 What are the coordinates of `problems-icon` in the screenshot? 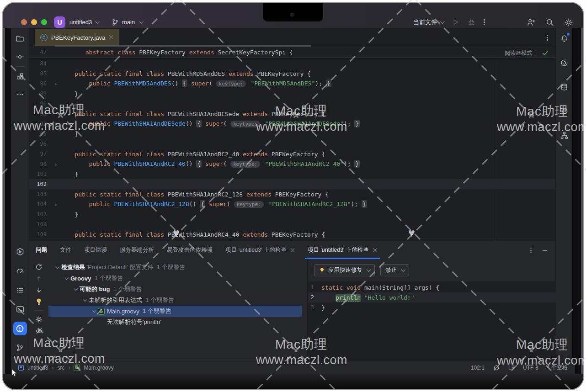 It's located at (20, 328).